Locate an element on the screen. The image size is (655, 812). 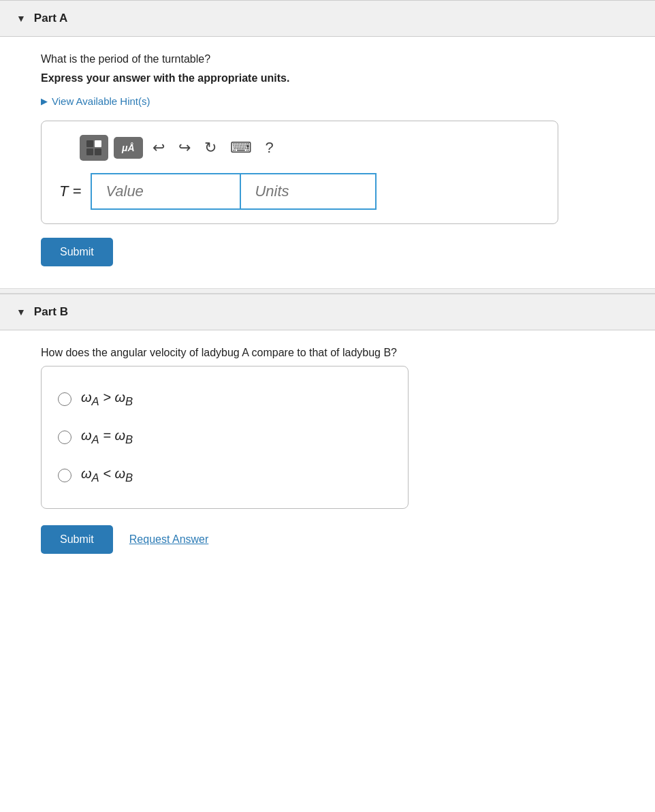
radio-label-equal: ωA = ωB is located at coordinates (107, 437).